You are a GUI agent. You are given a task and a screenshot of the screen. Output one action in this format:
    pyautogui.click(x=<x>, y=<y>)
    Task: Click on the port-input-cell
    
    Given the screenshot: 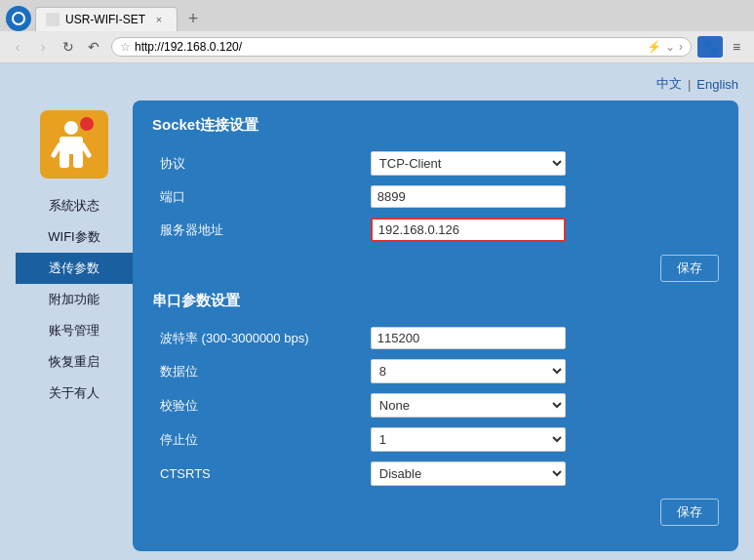 What is the action you would take?
    pyautogui.click(x=540, y=197)
    